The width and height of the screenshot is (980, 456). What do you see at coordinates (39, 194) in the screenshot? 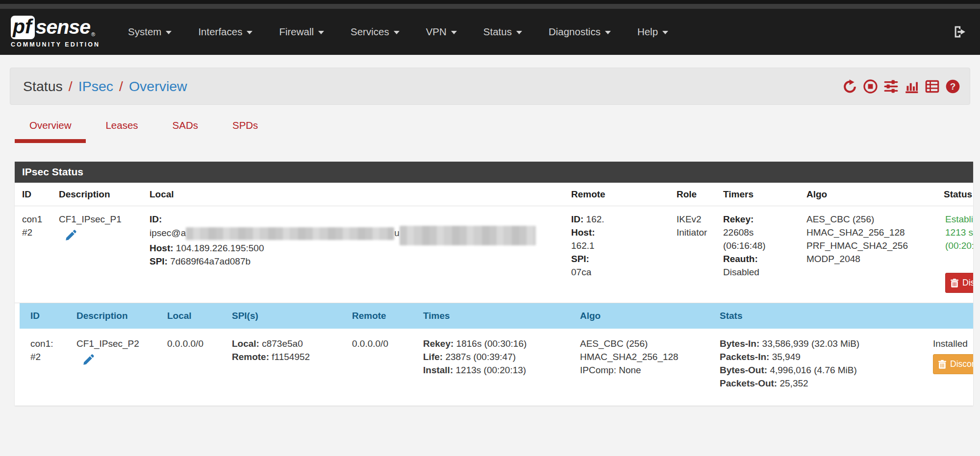
I see `col-header-id: ID` at bounding box center [39, 194].